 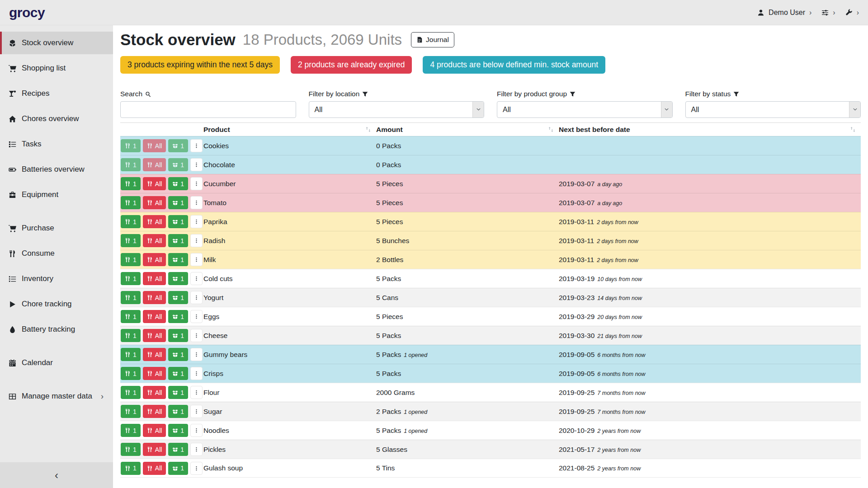 What do you see at coordinates (57, 144) in the screenshot?
I see `sidebar-item-tasks: Tasks` at bounding box center [57, 144].